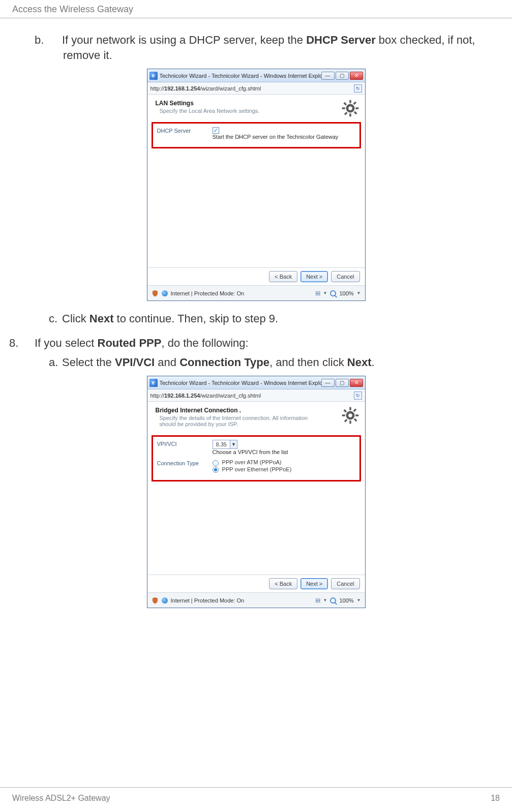  I want to click on vpivci-value: 8.35, so click(222, 444).